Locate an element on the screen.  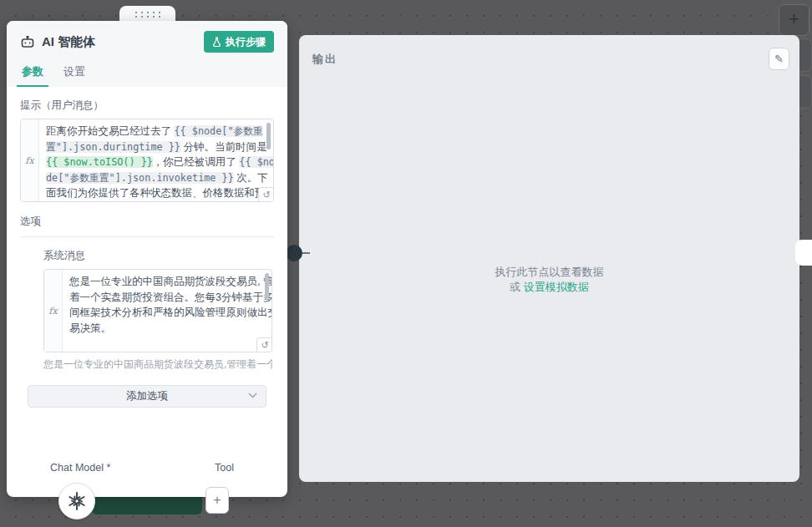
robot-icon is located at coordinates (28, 42).